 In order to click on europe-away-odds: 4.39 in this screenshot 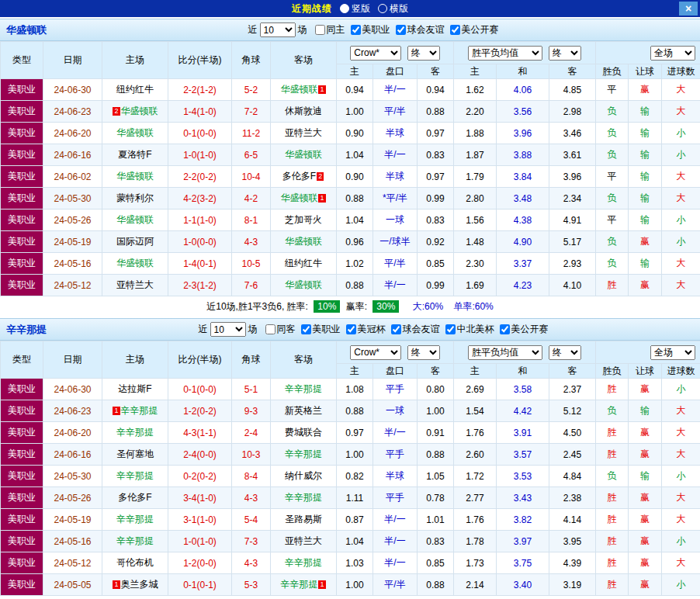, I will do `click(573, 563)`.